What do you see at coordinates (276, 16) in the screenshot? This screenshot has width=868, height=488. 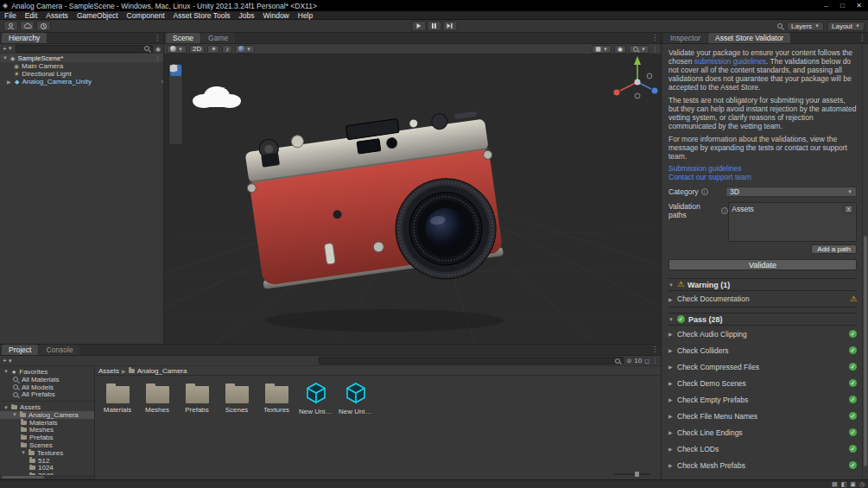 I see `menu-window: Window` at bounding box center [276, 16].